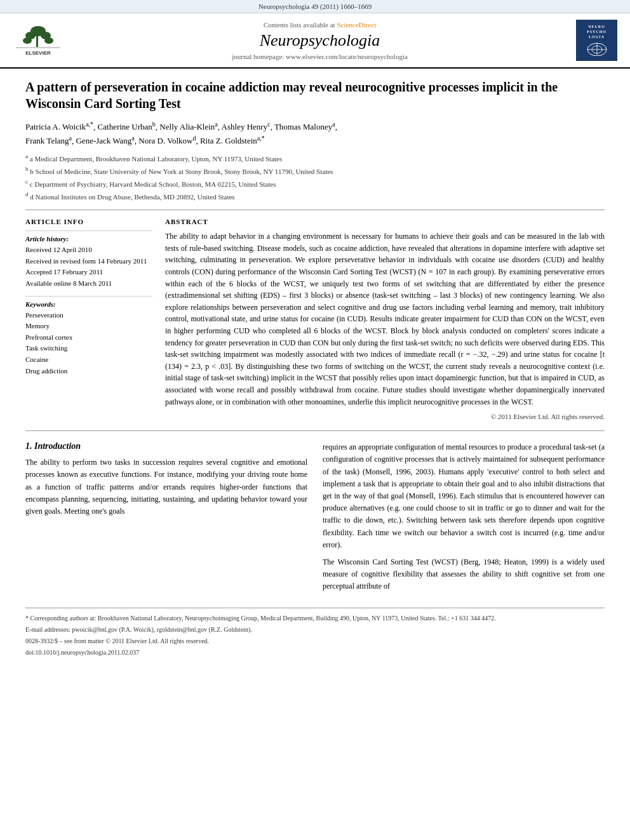 Image resolution: width=630 pixels, height=840 pixels. What do you see at coordinates (464, 519) in the screenshot?
I see `body-right-col: requires an appropriate configuration of…` at bounding box center [464, 519].